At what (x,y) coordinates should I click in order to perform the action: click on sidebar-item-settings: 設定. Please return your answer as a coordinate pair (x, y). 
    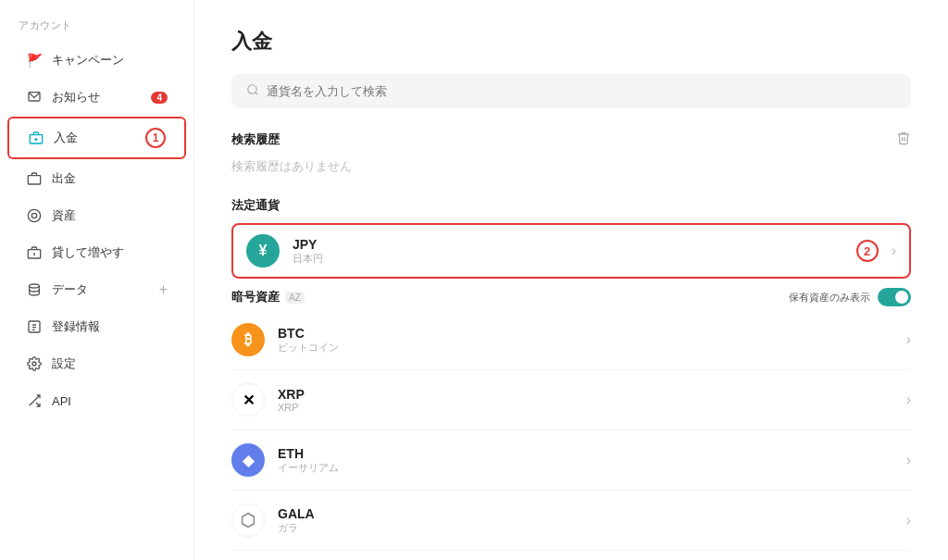
    Looking at the image, I should click on (96, 364).